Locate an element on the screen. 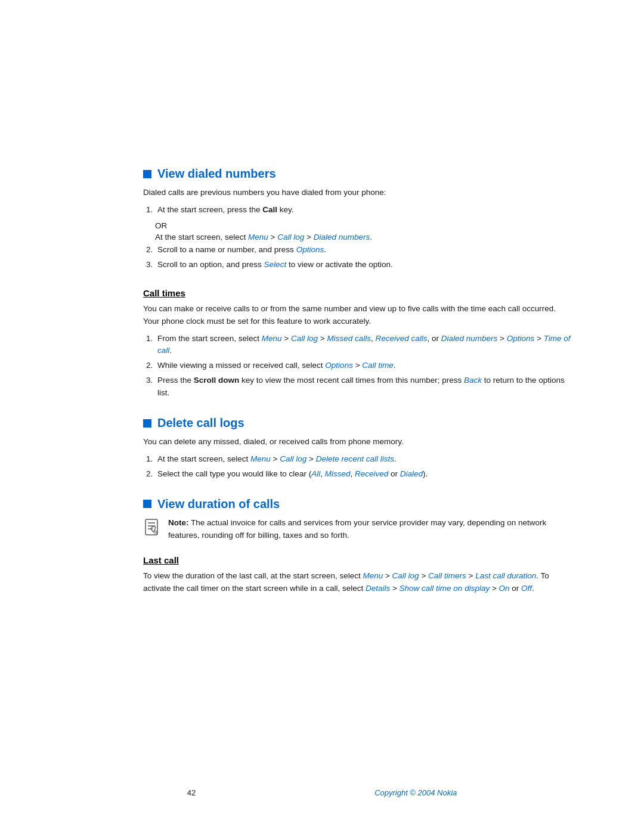 Image resolution: width=644 pixels, height=833 pixels. link-missed: Missed is located at coordinates (338, 473).